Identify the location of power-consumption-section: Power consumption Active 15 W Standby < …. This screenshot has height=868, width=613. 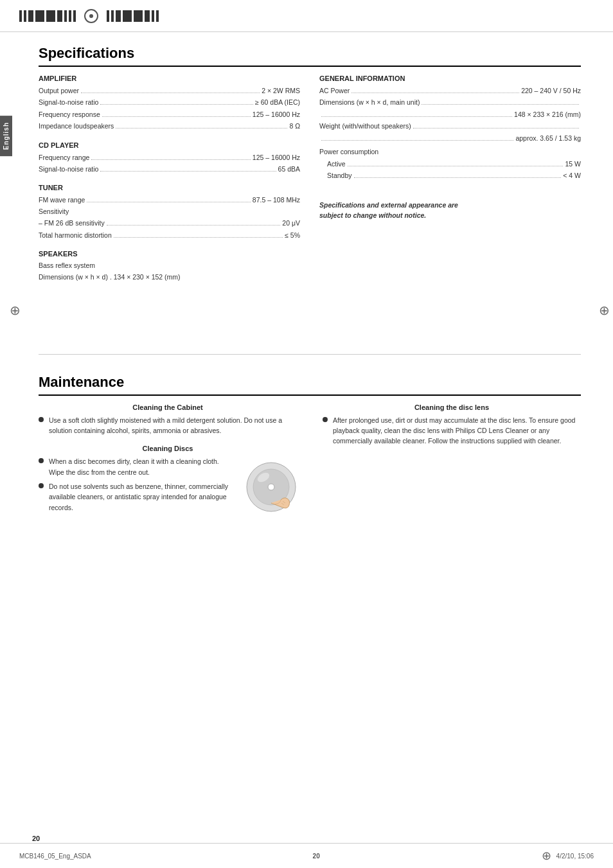
(450, 164).